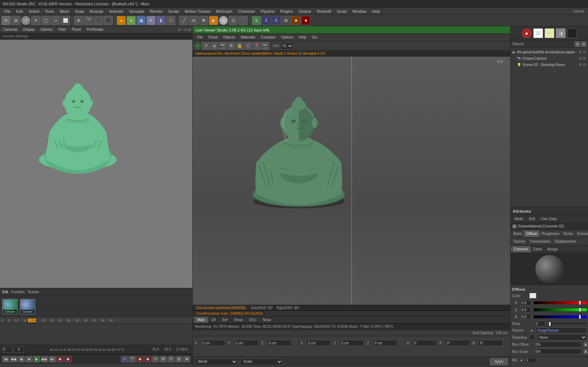  Describe the element at coordinates (527, 33) in the screenshot. I see `icon-record: ●` at that location.